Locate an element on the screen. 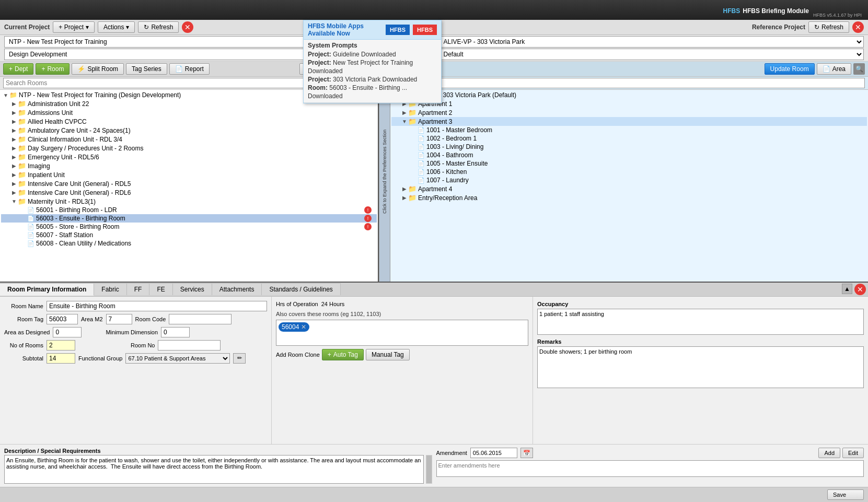  system-prompts-title: System Prompts is located at coordinates (372, 45).